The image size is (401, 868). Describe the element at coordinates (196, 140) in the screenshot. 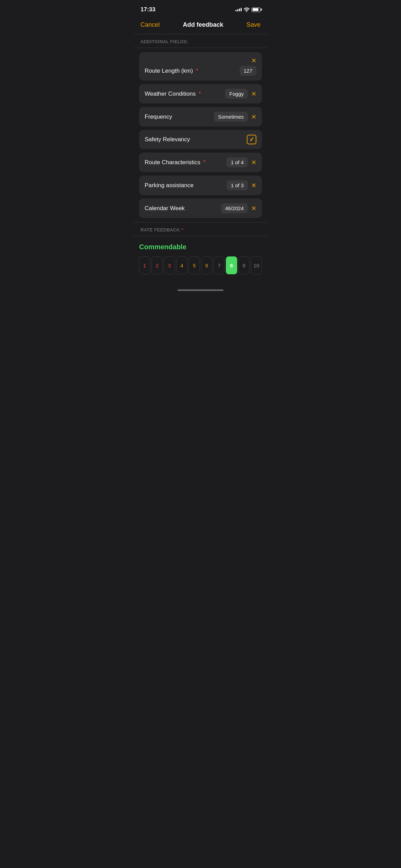

I see `safety-label: Safety Relevancy` at that location.